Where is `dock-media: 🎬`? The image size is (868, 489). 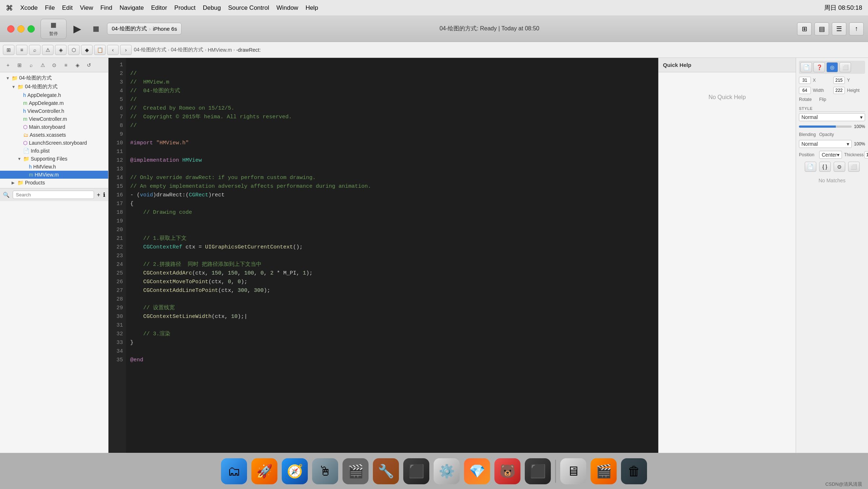 dock-media: 🎬 is located at coordinates (356, 471).